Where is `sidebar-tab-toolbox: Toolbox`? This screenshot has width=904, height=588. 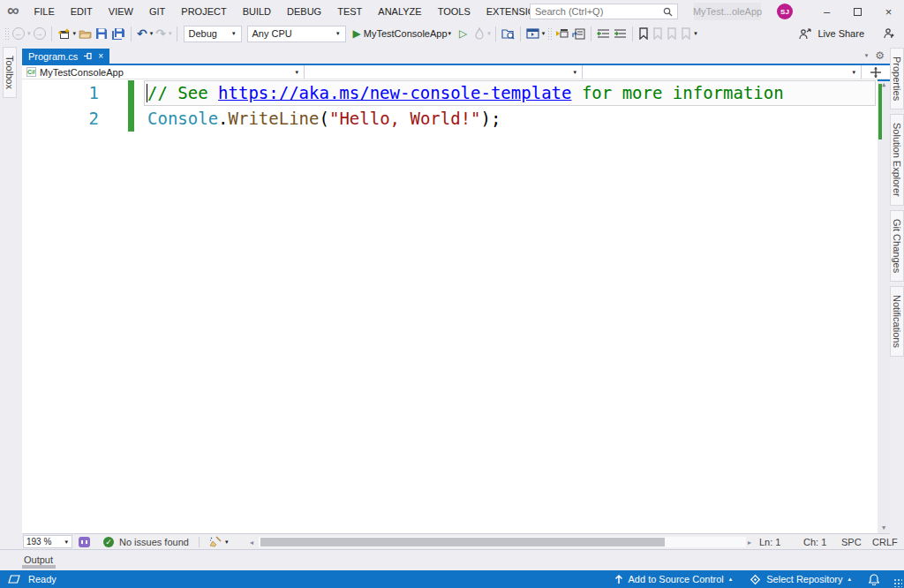
sidebar-tab-toolbox: Toolbox is located at coordinates (10, 72).